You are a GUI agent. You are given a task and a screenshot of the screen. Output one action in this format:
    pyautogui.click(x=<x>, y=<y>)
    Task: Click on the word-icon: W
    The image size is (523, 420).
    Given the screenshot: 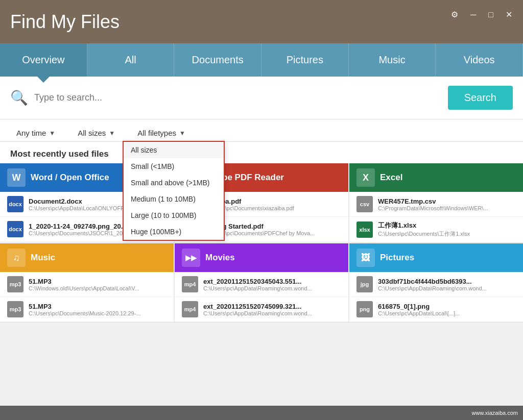 What is the action you would take?
    pyautogui.click(x=16, y=178)
    